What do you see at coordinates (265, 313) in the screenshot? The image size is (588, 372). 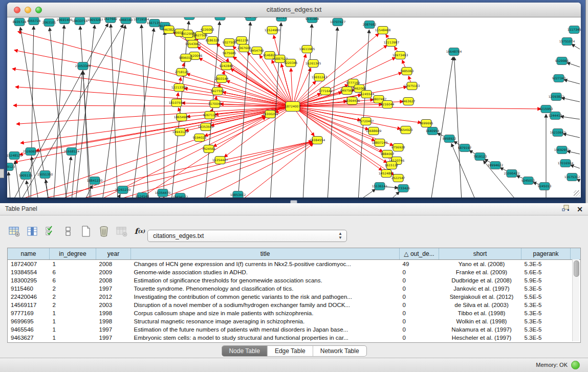 I see `table-cell: Corpus callosum shape and size in male p…` at bounding box center [265, 313].